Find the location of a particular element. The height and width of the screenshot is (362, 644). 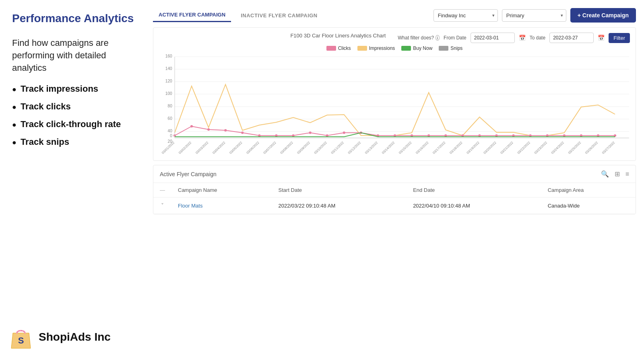

feature-item-ctr: Track click-through rate is located at coordinates (74, 124).